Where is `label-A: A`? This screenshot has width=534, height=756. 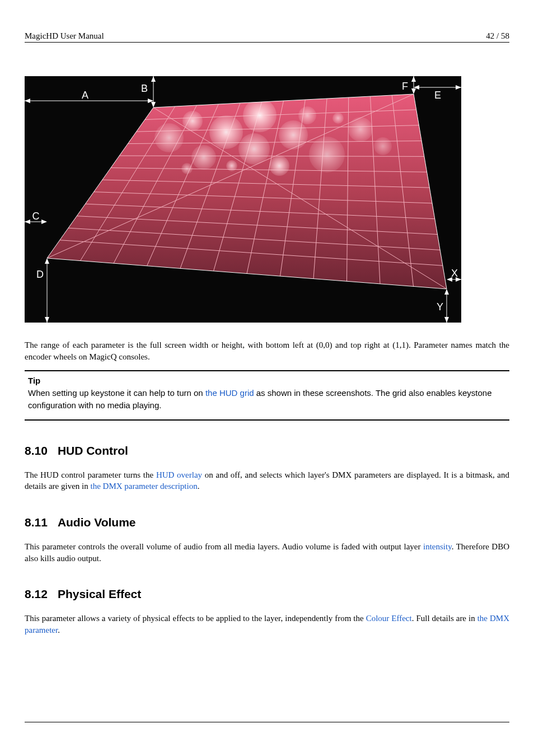 label-A: A is located at coordinates (85, 95).